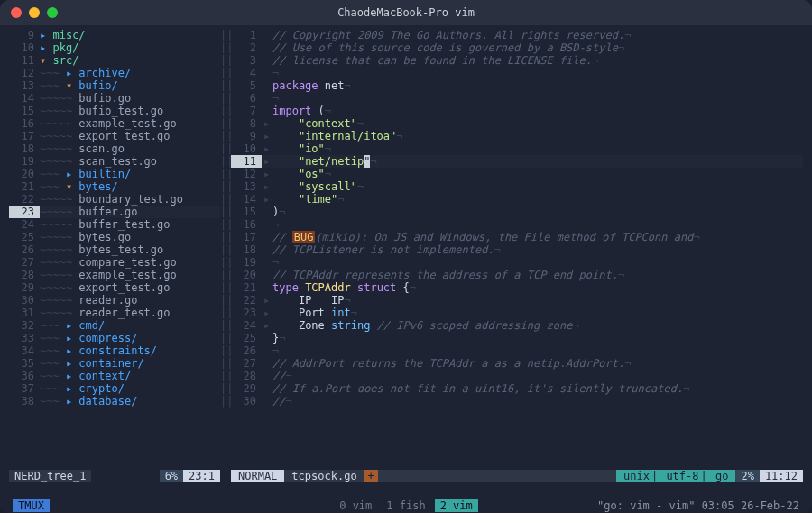  I want to click on tree-file: 29~~~~~ export_test.go, so click(115, 288).